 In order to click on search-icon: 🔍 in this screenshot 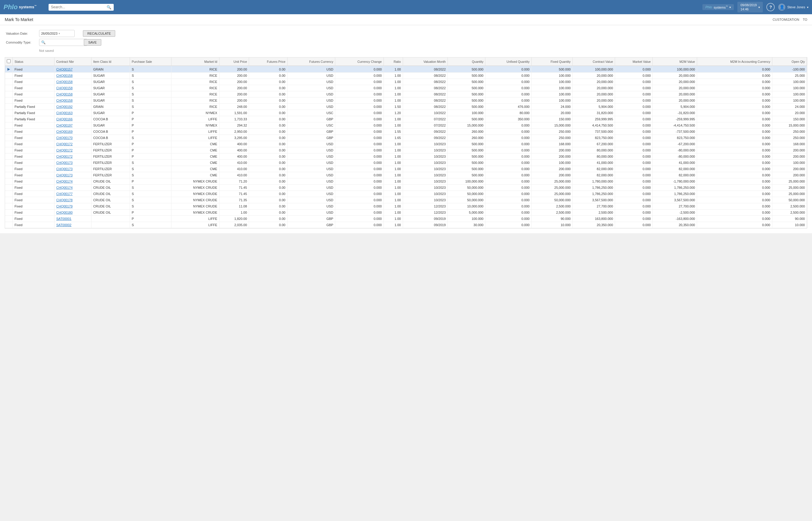, I will do `click(109, 7)`.